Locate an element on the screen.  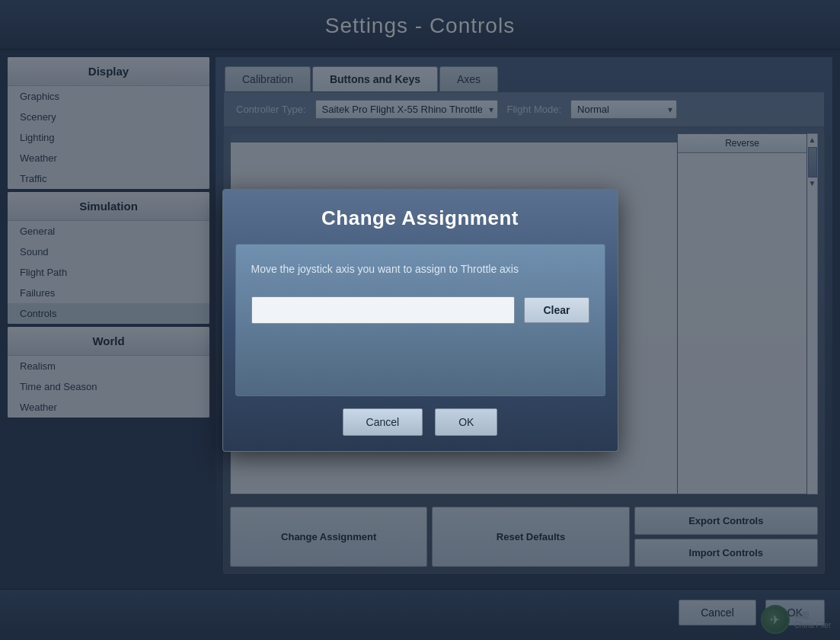
modal-footer: Cancel OK is located at coordinates (420, 430).